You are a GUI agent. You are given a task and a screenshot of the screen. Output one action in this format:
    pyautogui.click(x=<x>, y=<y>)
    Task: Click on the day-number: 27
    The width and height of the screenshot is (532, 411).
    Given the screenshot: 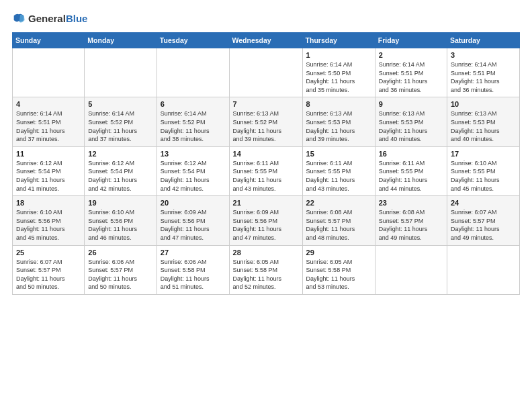 What is the action you would take?
    pyautogui.click(x=193, y=253)
    